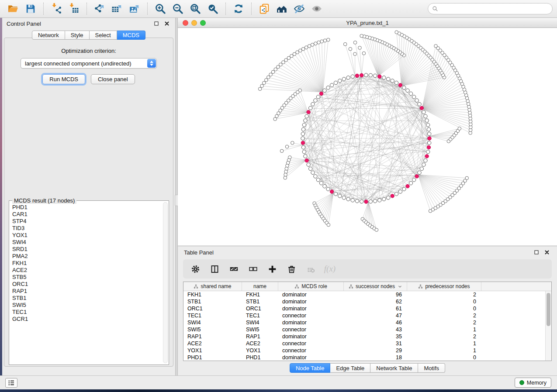 The width and height of the screenshot is (557, 392). Describe the element at coordinates (367, 302) in the screenshot. I see `table-row: STB1STB1dominator620` at that location.